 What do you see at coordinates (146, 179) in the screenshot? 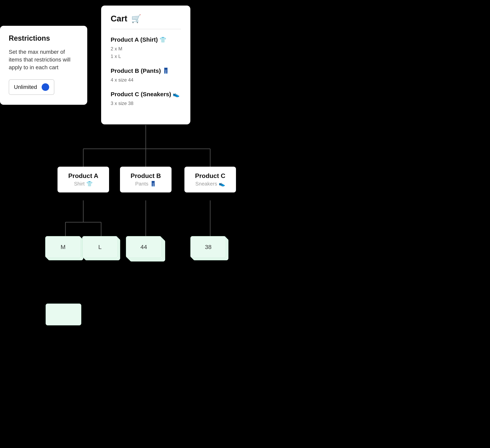
I see `product-b-node: Product B Pants 👖` at bounding box center [146, 179].